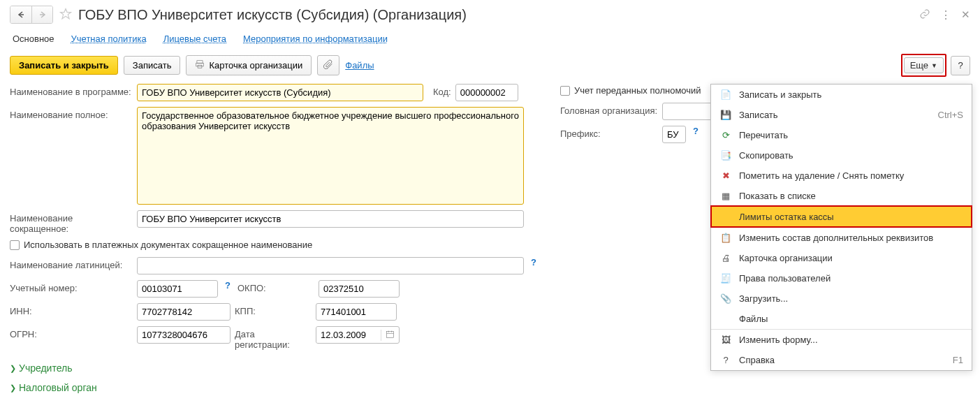 This screenshot has width=980, height=403. I want to click on checkbox-use-short, so click(15, 245).